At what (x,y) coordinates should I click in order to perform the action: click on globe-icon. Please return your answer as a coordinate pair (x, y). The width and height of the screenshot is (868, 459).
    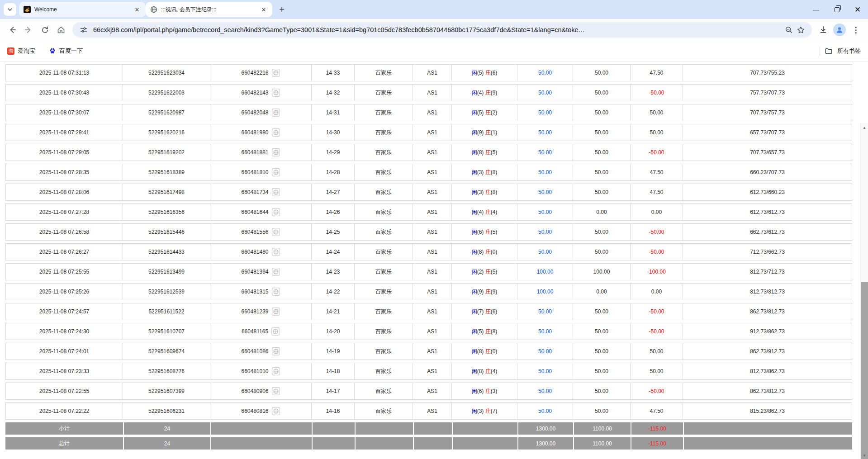
    Looking at the image, I should click on (154, 9).